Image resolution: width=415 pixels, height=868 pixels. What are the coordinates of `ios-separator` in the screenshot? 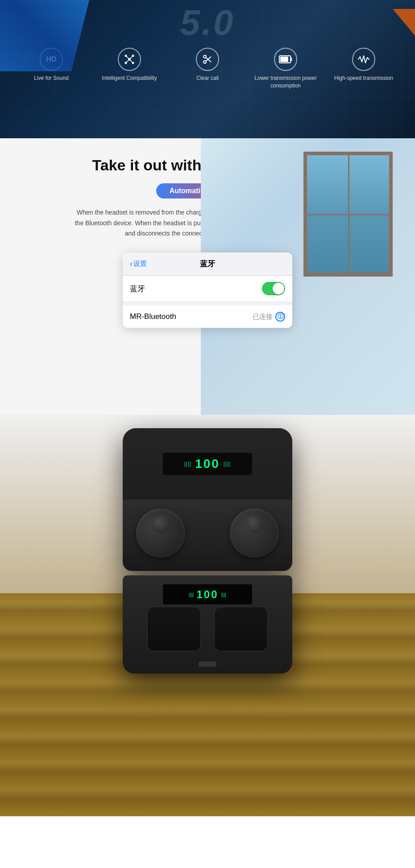 It's located at (208, 304).